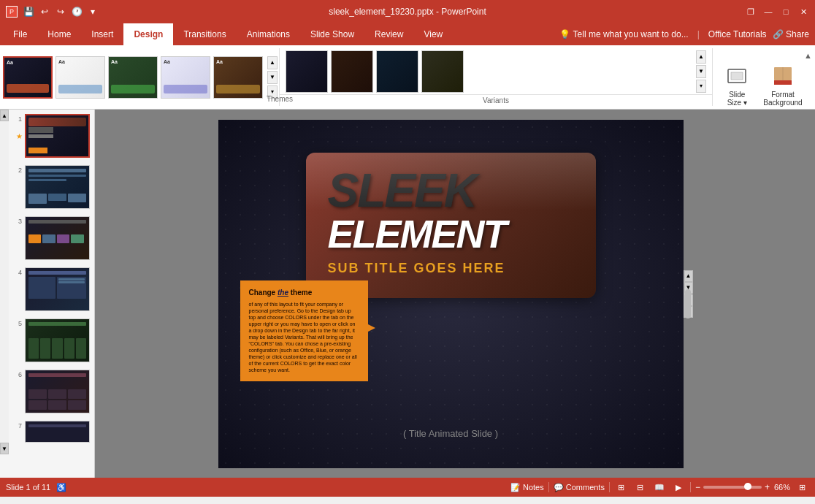 Image resolution: width=815 pixels, height=504 pixels. What do you see at coordinates (80, 77) in the screenshot?
I see `theme-thumbnail-2: Aa` at bounding box center [80, 77].